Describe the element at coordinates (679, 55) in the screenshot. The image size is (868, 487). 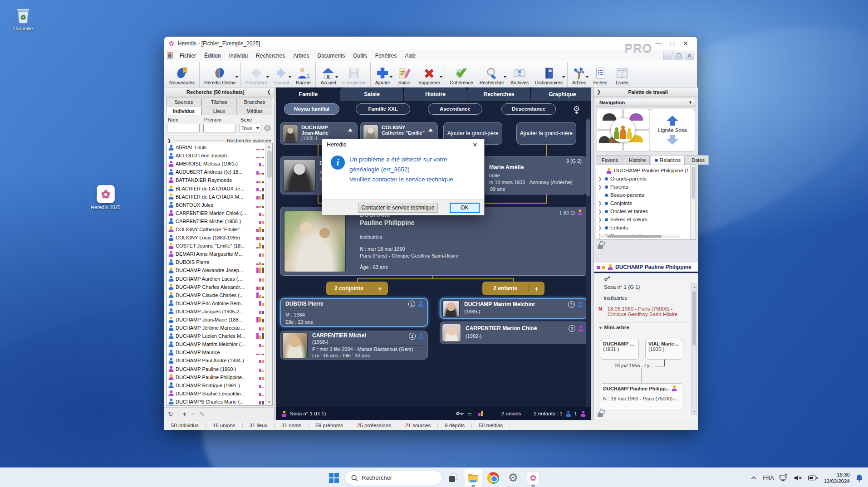
I see `mdi-restore-button: ❐` at that location.